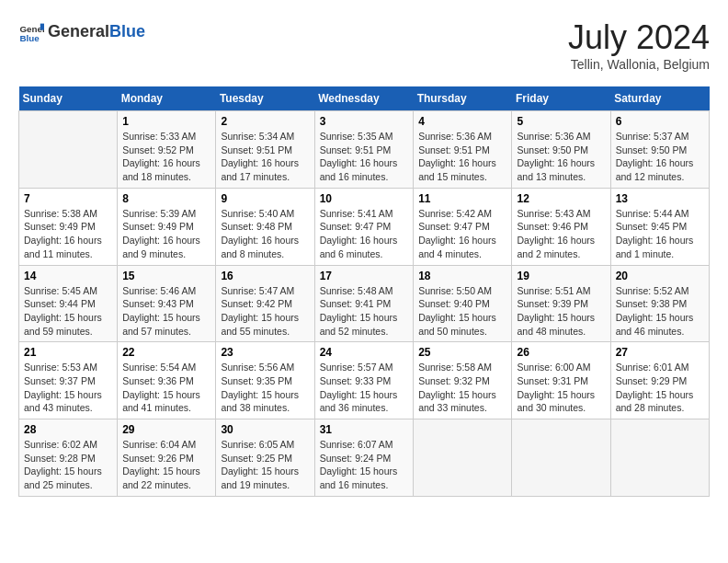 The height and width of the screenshot is (563, 728). I want to click on calendar-header-row: SundayMondayTuesdayWednesdayThursdayFrid…, so click(364, 99).